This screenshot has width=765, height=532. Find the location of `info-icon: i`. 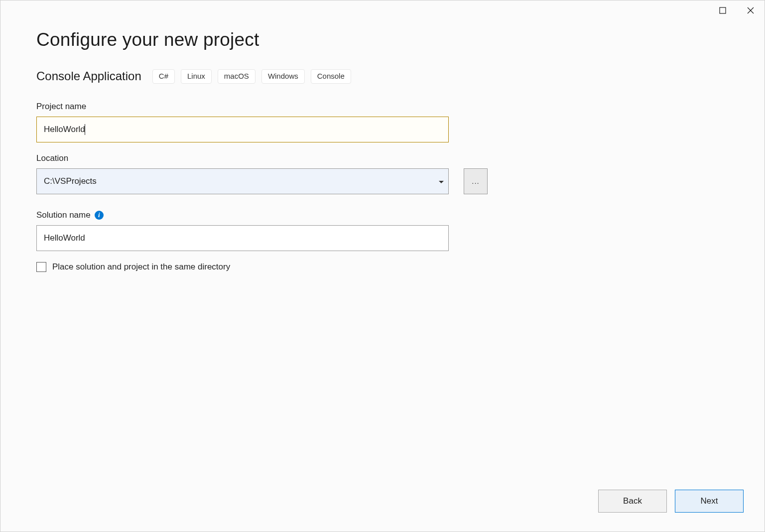

info-icon: i is located at coordinates (99, 215).